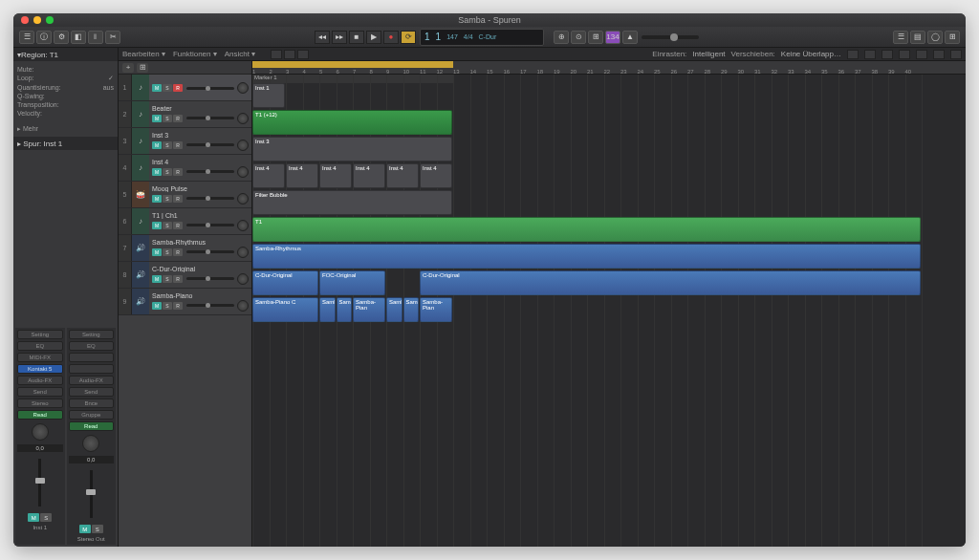 This screenshot has width=979, height=560. What do you see at coordinates (44, 37) in the screenshot?
I see `inspector-button: ⓘ` at bounding box center [44, 37].